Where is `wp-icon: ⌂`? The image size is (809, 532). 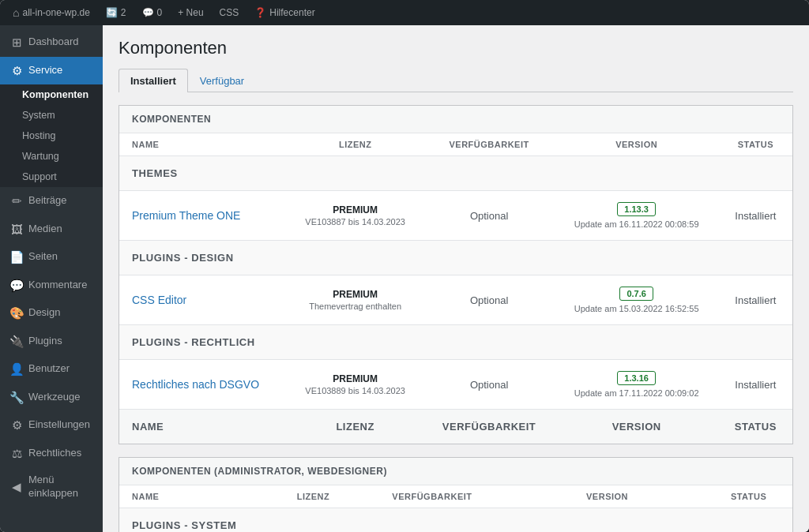
wp-icon: ⌂ is located at coordinates (16, 13).